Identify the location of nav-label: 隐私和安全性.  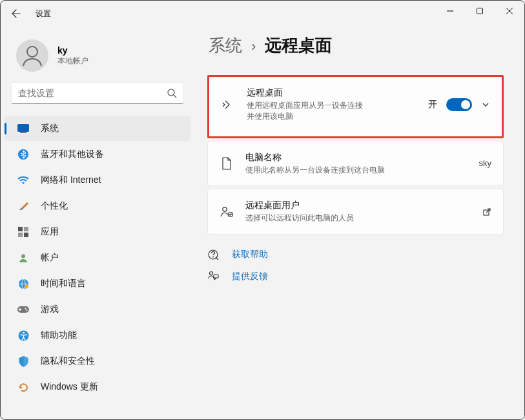
(68, 361).